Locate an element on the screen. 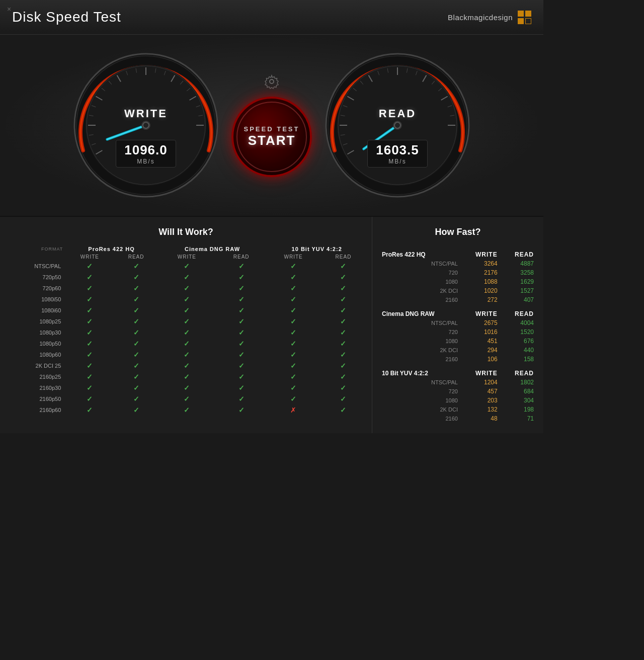 Image resolution: width=644 pixels, height=660 pixels. row-label: 1080 is located at coordinates (426, 341).